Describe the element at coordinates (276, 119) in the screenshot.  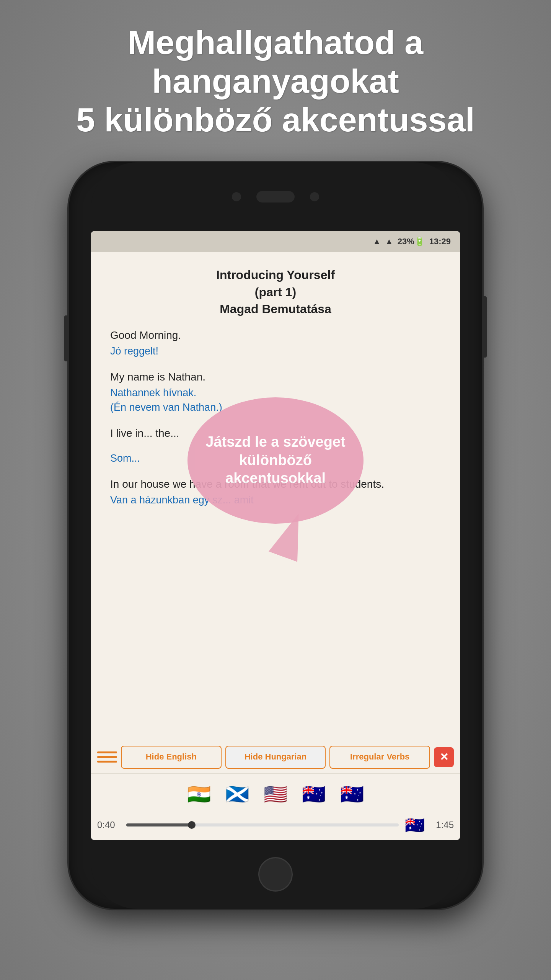
I see `header-line3: 5 különböző akcentussal` at that location.